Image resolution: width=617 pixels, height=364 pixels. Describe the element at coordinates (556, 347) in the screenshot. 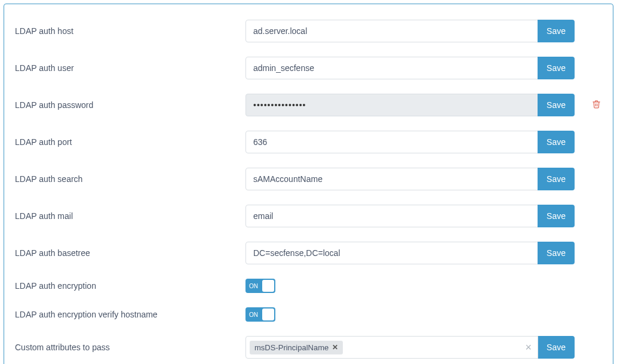

I see `save-button-custom-attributes: Save` at that location.